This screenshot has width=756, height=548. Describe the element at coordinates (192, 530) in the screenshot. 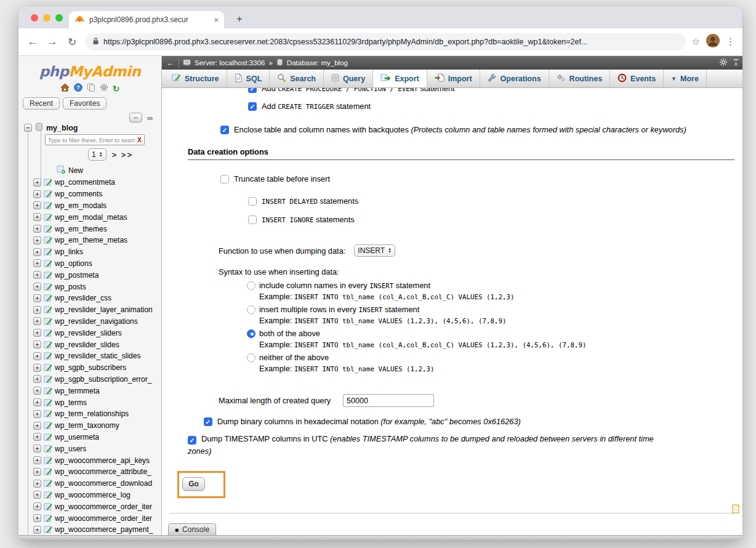

I see `console-tab: ■ Console` at that location.